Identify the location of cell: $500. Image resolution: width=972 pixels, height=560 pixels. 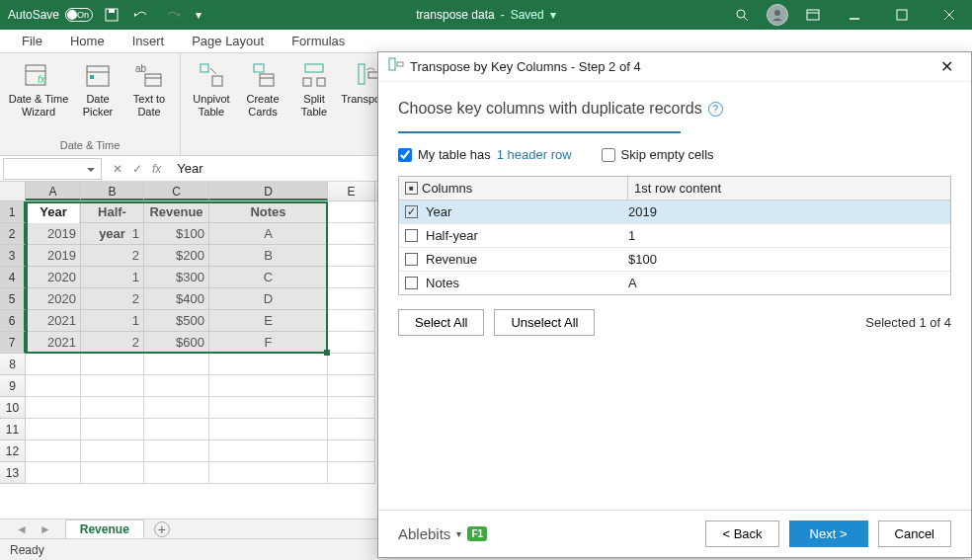
(177, 321).